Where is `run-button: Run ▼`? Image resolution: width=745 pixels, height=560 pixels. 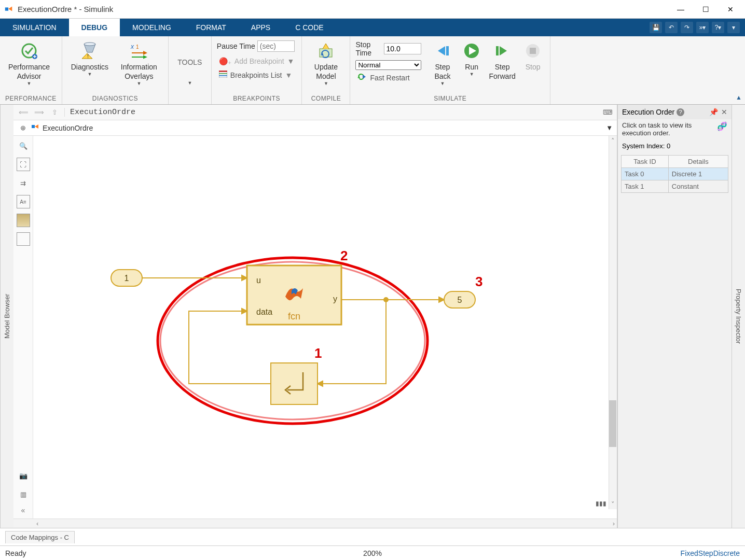 run-button: Run ▼ is located at coordinates (472, 60).